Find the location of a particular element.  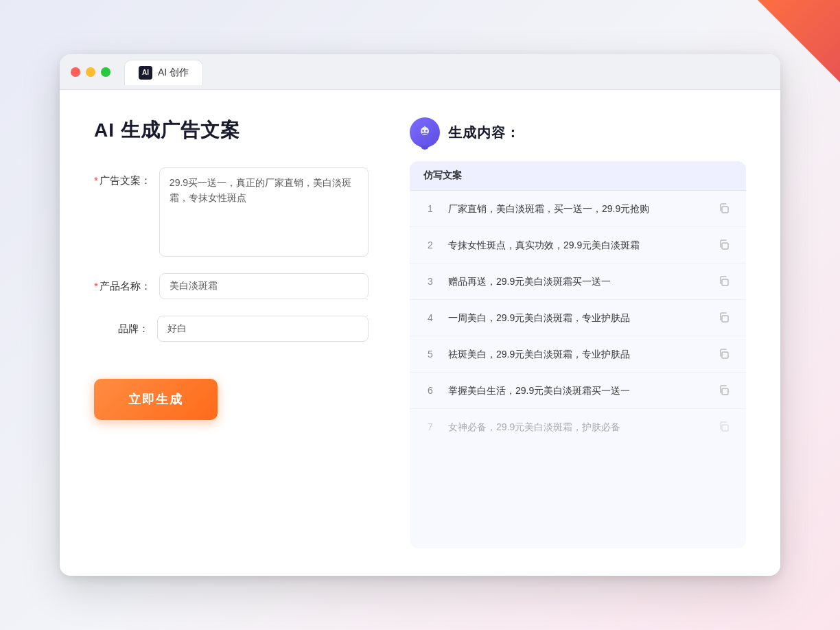

required-star: * is located at coordinates (96, 180).